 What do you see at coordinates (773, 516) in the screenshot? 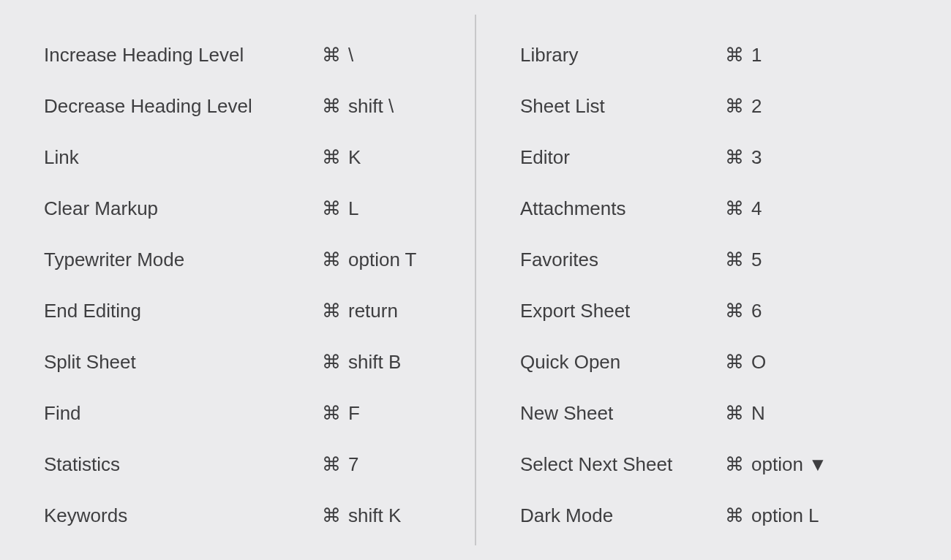
I see `shortcut-keys: ⌘ option L` at bounding box center [773, 516].